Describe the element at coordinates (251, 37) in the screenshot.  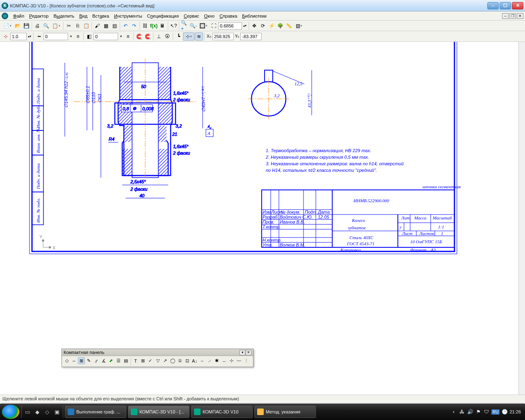
I see `y-input` at that location.